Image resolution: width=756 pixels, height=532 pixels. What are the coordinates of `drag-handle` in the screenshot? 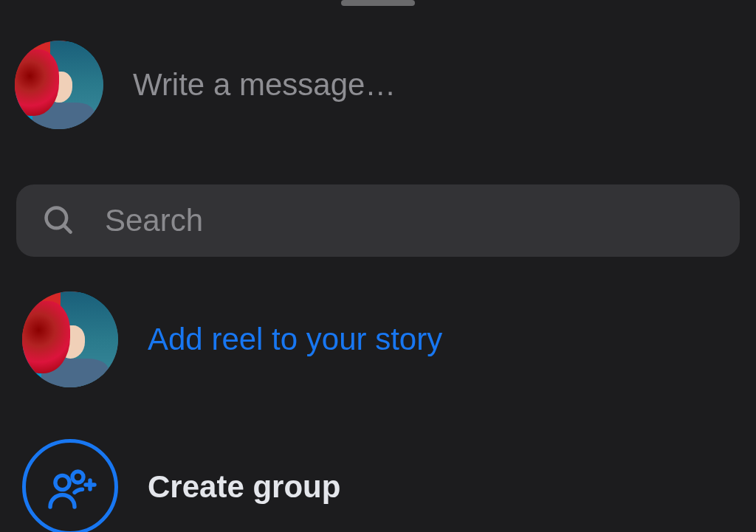 It's located at (378, 3).